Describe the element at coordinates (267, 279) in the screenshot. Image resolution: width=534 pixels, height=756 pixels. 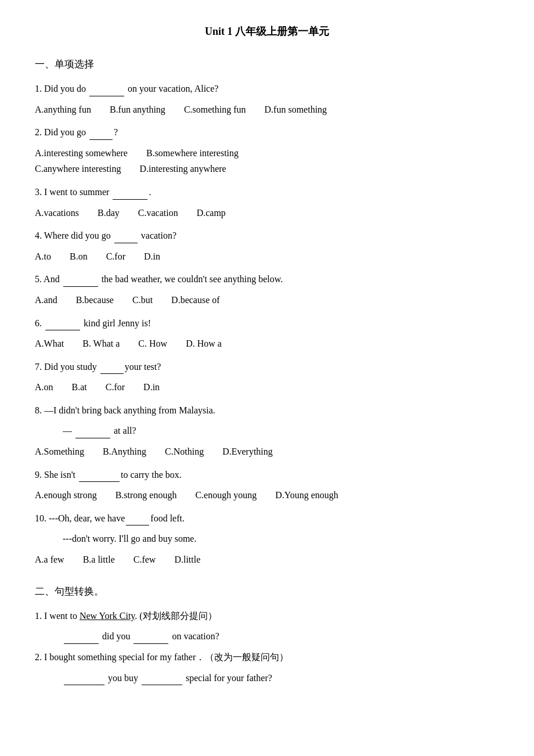
I see `question-5: 5. And the bad weather, we couldn't see …` at that location.